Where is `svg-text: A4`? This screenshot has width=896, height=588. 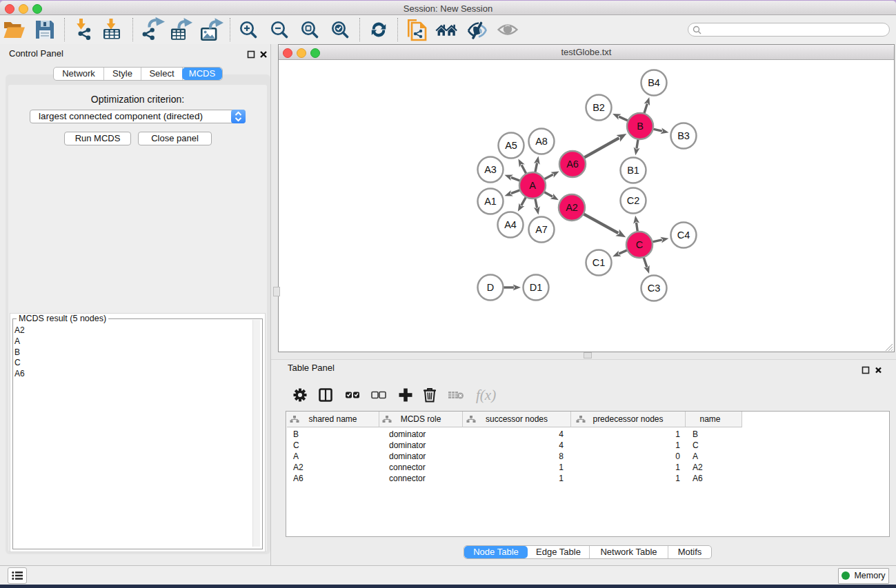 svg-text: A4 is located at coordinates (510, 225).